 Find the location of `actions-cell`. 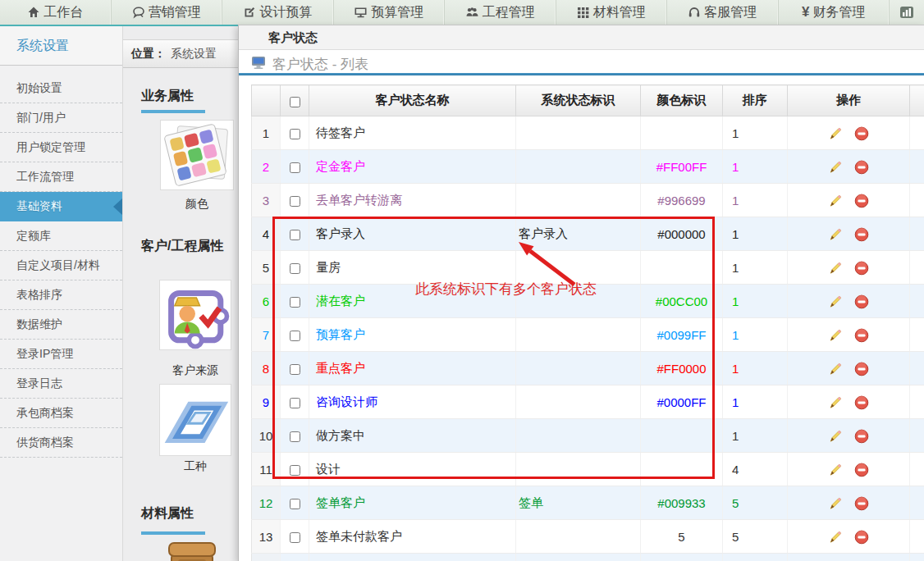

actions-cell is located at coordinates (849, 436).